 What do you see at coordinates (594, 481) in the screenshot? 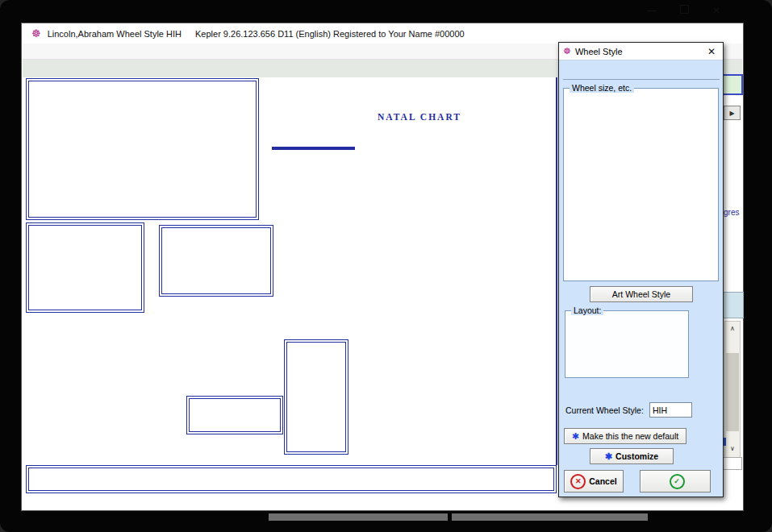
I see `cancel-button: ✕ Cancel` at bounding box center [594, 481].